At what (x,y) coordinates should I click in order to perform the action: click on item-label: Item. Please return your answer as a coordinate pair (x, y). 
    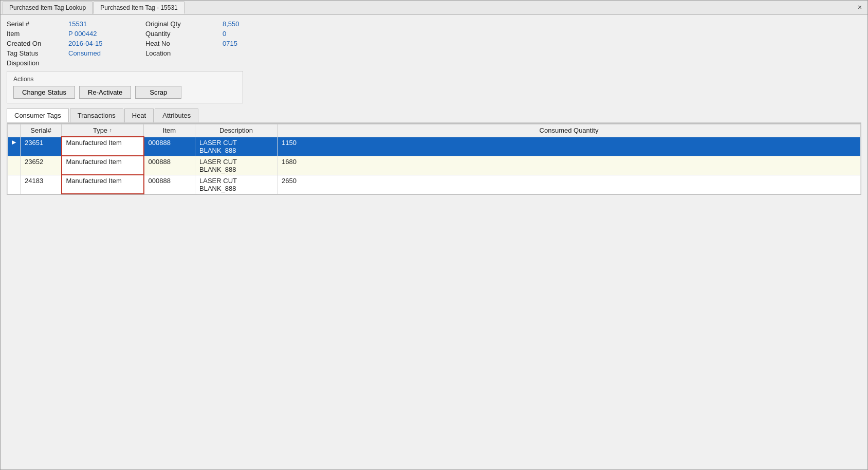
    Looking at the image, I should click on (38, 34).